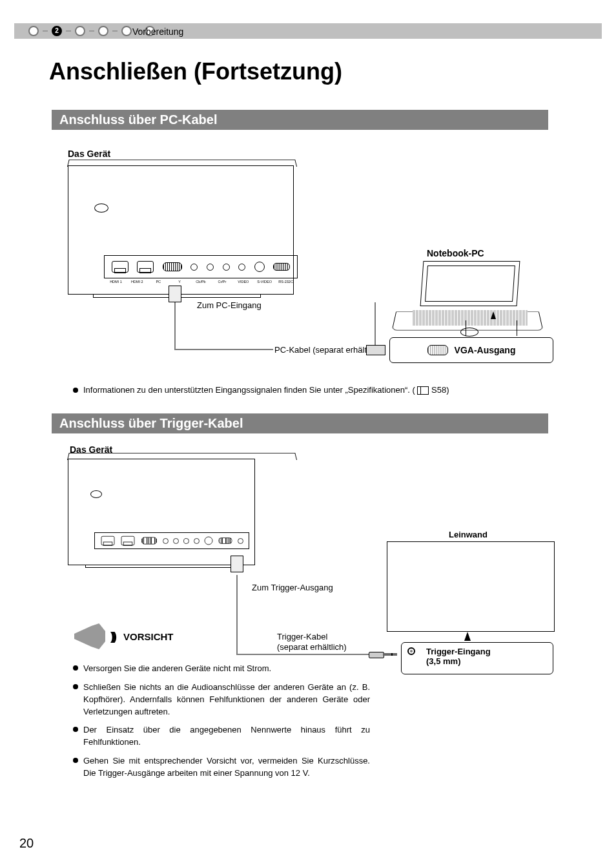 The image size is (616, 865). What do you see at coordinates (440, 390) in the screenshot?
I see `note-page-ref: S58)` at bounding box center [440, 390].